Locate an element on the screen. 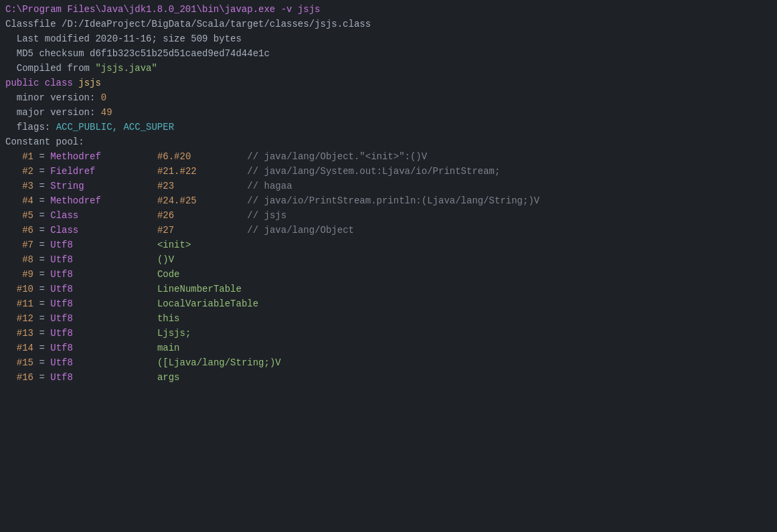 This screenshot has height=532, width=777. pool-kind-13: Utf8 is located at coordinates (62, 334).